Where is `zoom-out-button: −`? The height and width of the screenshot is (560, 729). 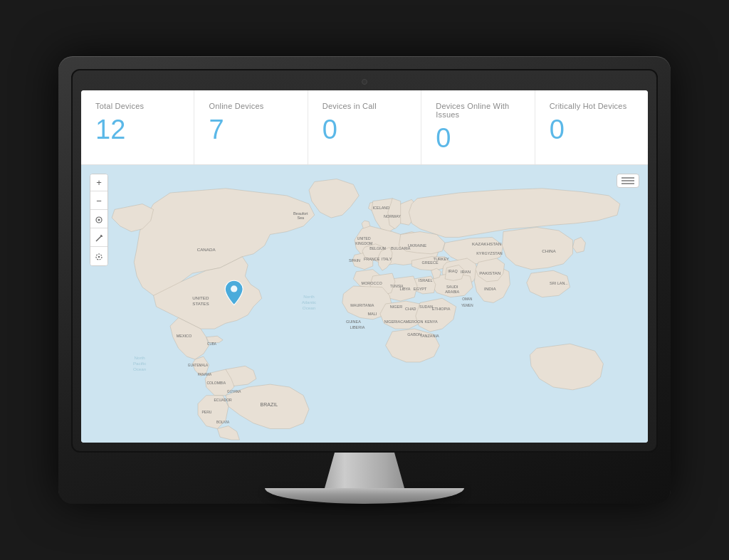
zoom-out-button: − is located at coordinates (99, 201).